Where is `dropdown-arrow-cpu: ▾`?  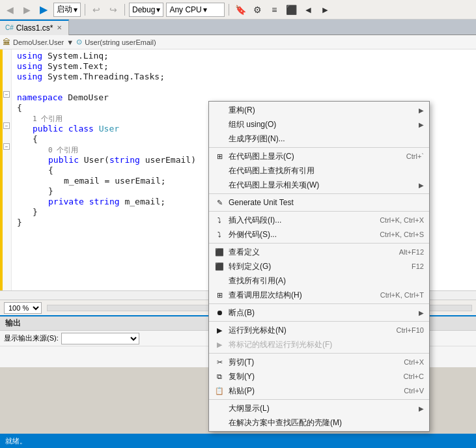 dropdown-arrow-cpu: ▾ is located at coordinates (205, 10).